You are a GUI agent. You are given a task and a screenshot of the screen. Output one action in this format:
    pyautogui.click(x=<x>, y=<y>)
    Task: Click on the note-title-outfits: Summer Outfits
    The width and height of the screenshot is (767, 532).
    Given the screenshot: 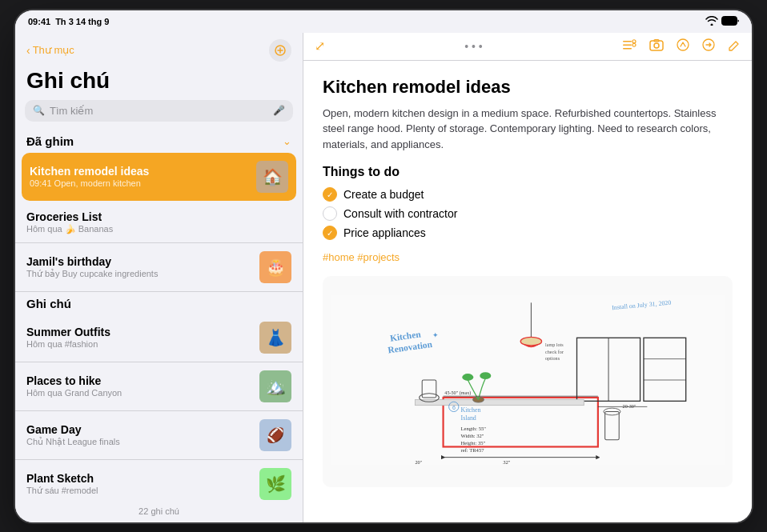 What is the action you would take?
    pyautogui.click(x=139, y=332)
    